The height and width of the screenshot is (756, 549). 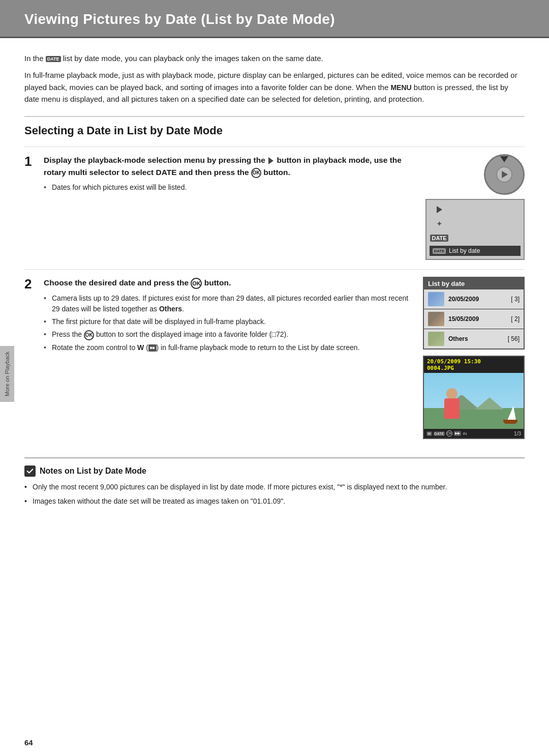 What do you see at coordinates (511, 415) in the screenshot?
I see `sailboat` at bounding box center [511, 415].